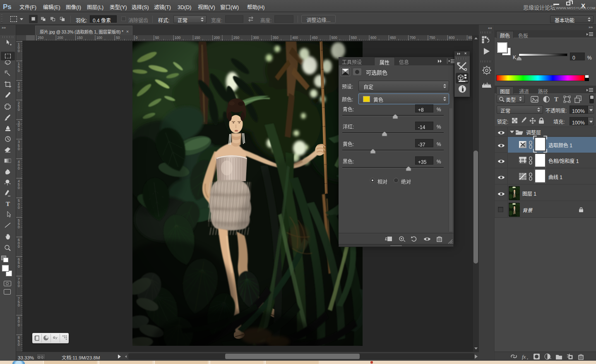 The height and width of the screenshot is (364, 596). What do you see at coordinates (393, 38) in the screenshot?
I see `svg-text: 650` at bounding box center [393, 38].